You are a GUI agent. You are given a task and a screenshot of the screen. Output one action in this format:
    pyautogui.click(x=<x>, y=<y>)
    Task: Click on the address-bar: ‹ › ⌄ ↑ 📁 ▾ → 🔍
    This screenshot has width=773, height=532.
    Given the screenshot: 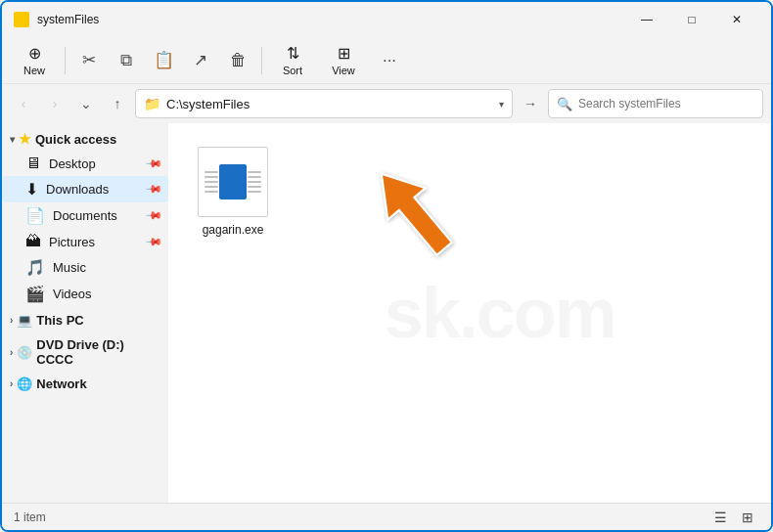 What is the action you would take?
    pyautogui.click(x=386, y=104)
    